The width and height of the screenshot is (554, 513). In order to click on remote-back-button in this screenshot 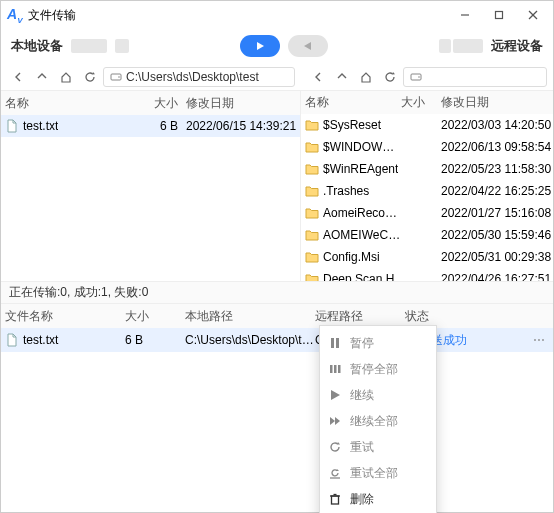, I will do `click(318, 77)`.